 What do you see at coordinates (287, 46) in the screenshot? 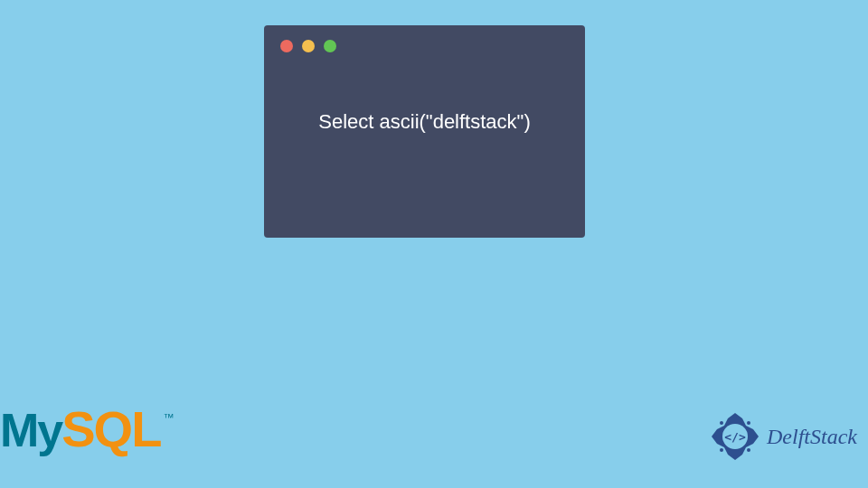
I see `close-icon` at bounding box center [287, 46].